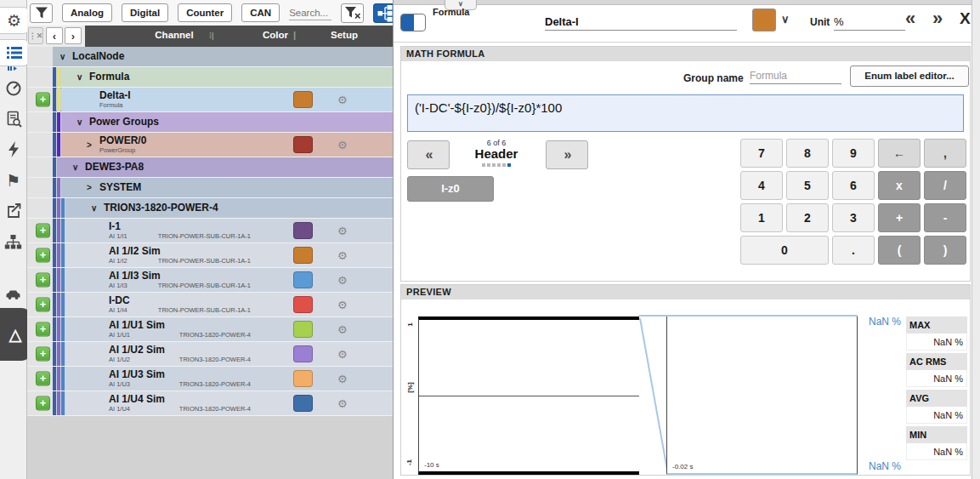 This screenshot has height=479, width=980. I want to click on keypad-page-prev-button: «, so click(428, 155).